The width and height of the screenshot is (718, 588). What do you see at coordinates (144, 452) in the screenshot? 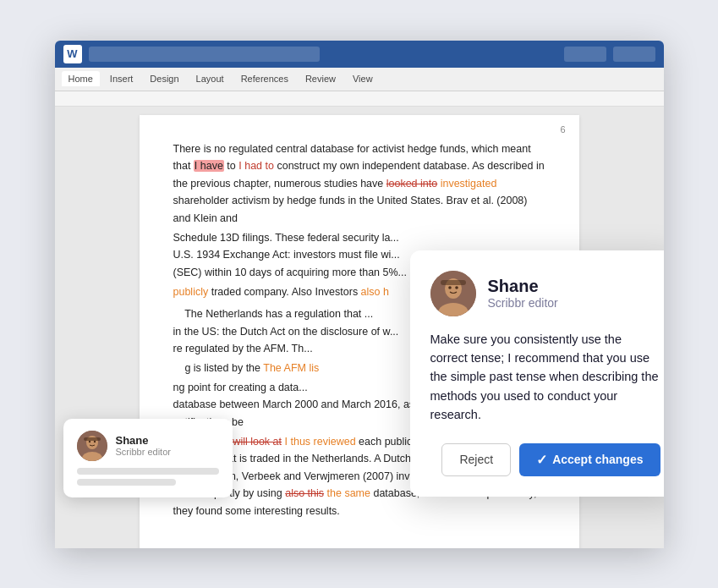
I see `comment-small-role: Scribbr editor` at bounding box center [144, 452].